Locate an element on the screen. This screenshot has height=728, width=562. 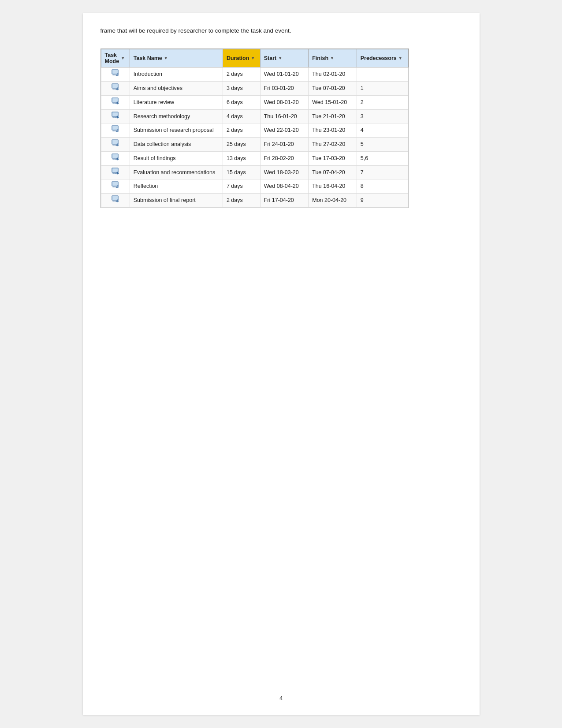
task-name-cell: Data collection analysis is located at coordinates (176, 145).